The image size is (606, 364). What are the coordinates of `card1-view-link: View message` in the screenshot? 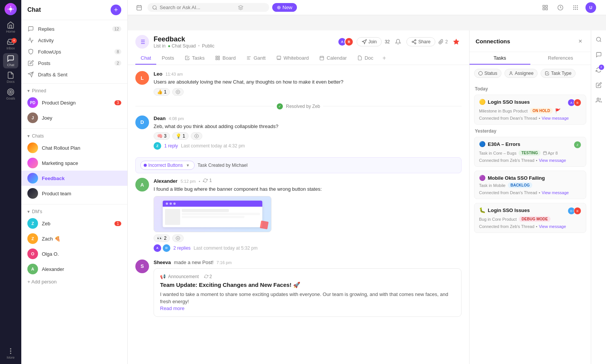 It's located at (555, 118).